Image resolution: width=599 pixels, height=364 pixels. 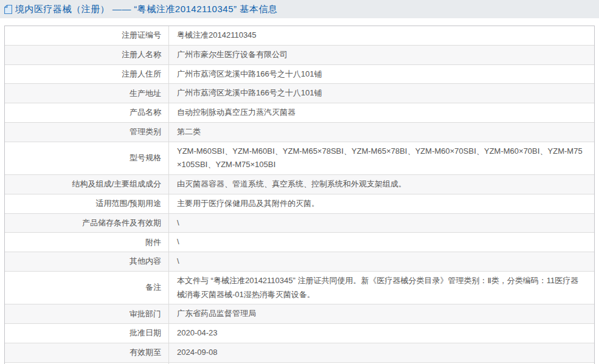 I want to click on table-row-approval-date: 批准日期 2020-04-23, so click(x=299, y=333).